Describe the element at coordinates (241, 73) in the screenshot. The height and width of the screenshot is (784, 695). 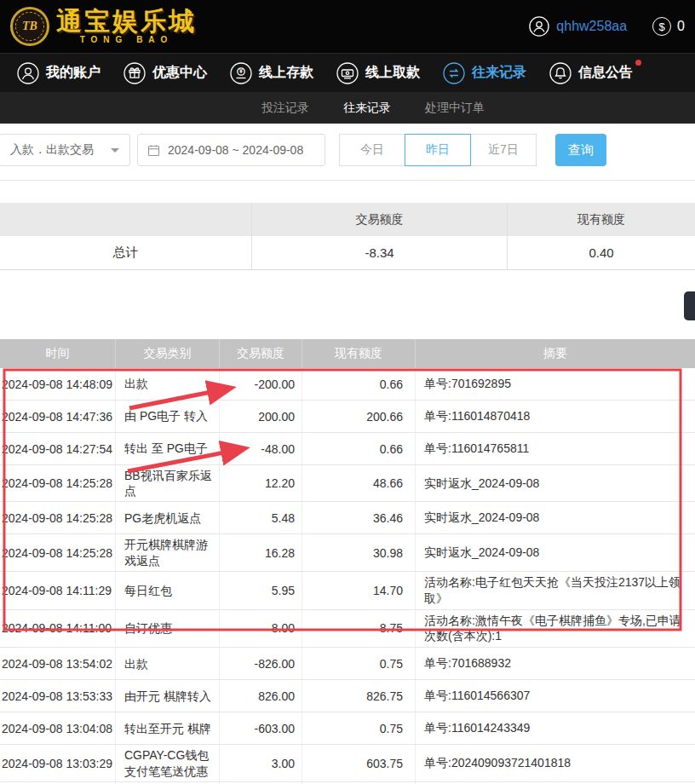
I see `deposit-icon: ¥` at that location.